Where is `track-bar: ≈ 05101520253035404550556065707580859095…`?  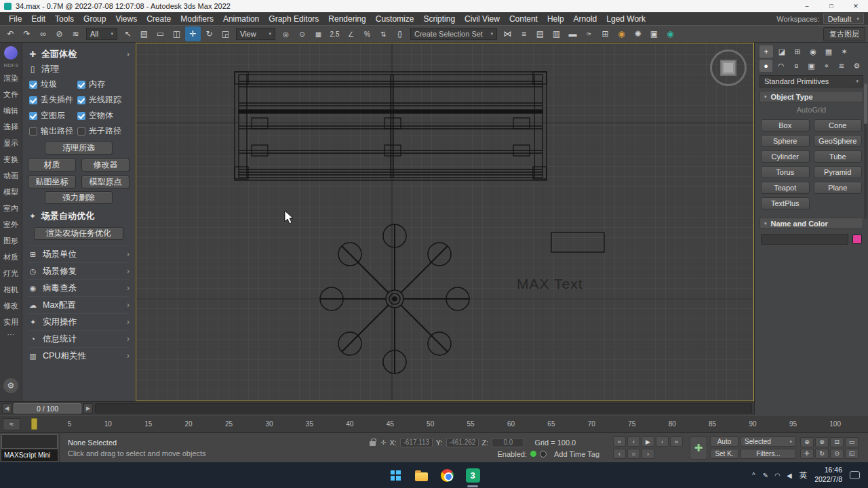 track-bar: ≈ 05101520253035404550556065707580859095… is located at coordinates (434, 424).